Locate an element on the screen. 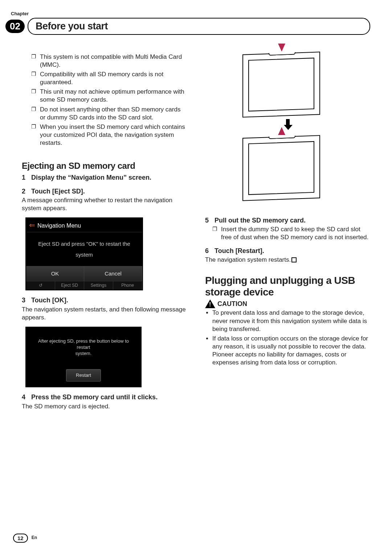  eject-heading: Ejecting an SD memory card is located at coordinates (105, 166).